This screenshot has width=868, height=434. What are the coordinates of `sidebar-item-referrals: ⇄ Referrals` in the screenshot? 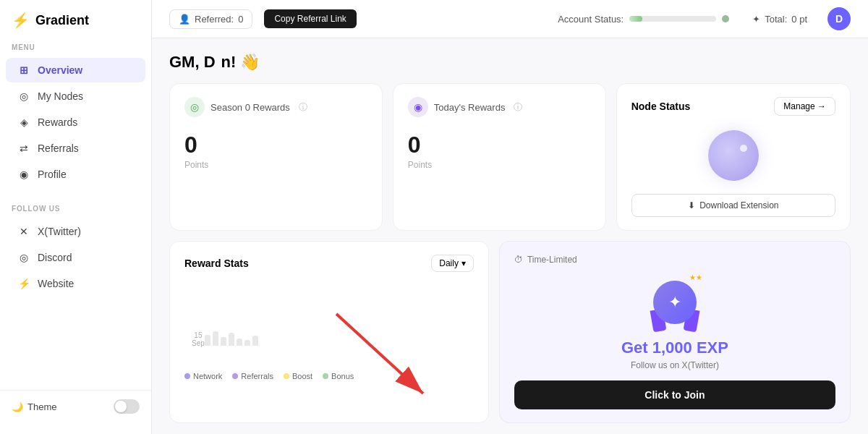 It's located at (75, 148).